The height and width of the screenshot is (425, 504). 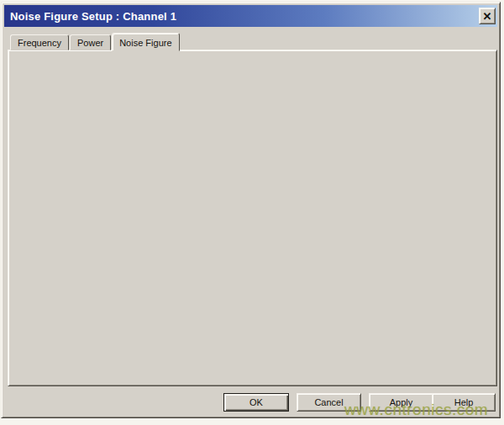 I want to click on tab-frequency-label: Frequency, so click(x=39, y=43).